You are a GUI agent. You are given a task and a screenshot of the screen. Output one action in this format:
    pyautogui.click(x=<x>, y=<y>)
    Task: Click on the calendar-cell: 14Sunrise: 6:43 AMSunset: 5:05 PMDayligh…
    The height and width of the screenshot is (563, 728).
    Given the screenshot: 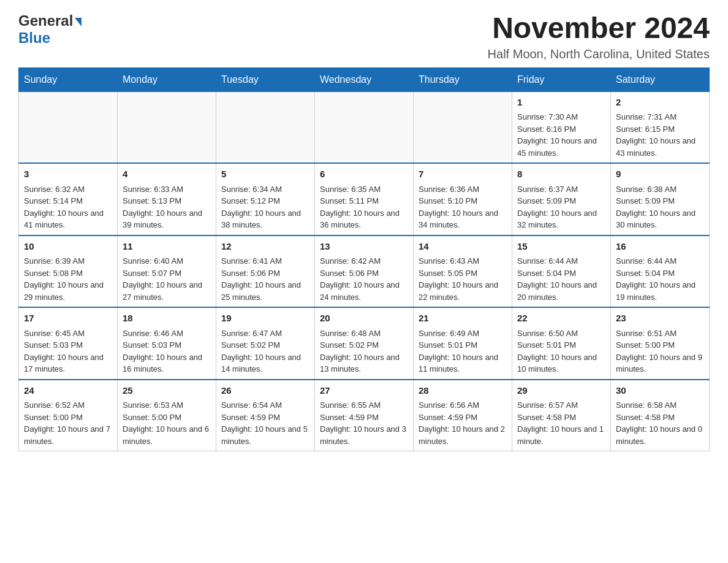 What is the action you would take?
    pyautogui.click(x=463, y=272)
    